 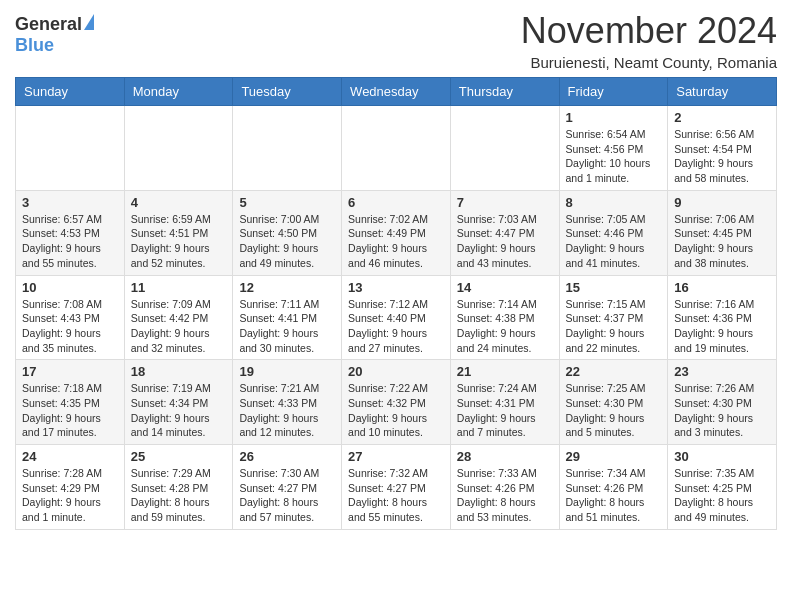 I want to click on day-number: 17, so click(x=70, y=372).